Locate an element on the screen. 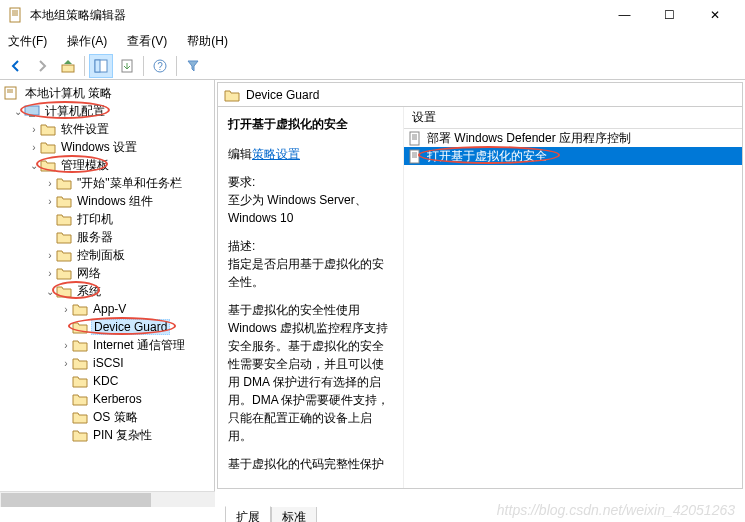 The height and width of the screenshot is (522, 745). menu-action: 操作(A) is located at coordinates (87, 42).